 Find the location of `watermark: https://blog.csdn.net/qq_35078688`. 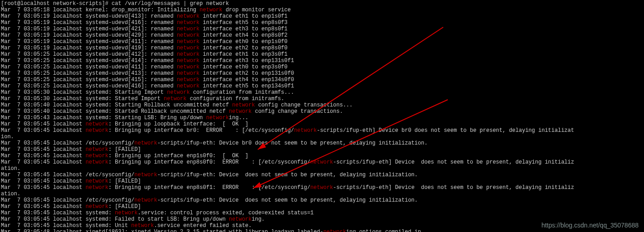

watermark: https://blog.csdn.net/qq_35078688 is located at coordinates (590, 225).